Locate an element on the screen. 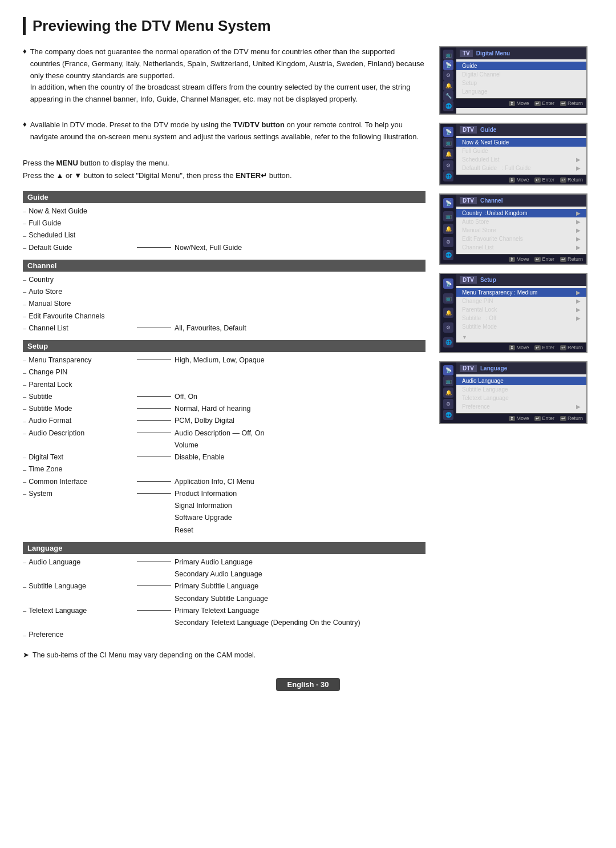  tv-icon-sat-3: 📡 is located at coordinates (448, 203).